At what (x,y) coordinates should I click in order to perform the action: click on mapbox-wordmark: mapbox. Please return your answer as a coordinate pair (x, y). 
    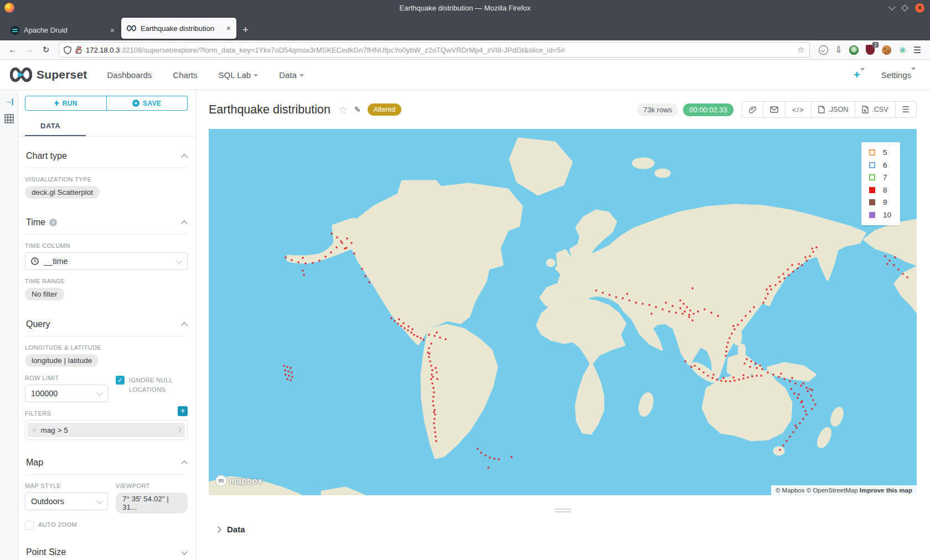
    Looking at the image, I should click on (246, 480).